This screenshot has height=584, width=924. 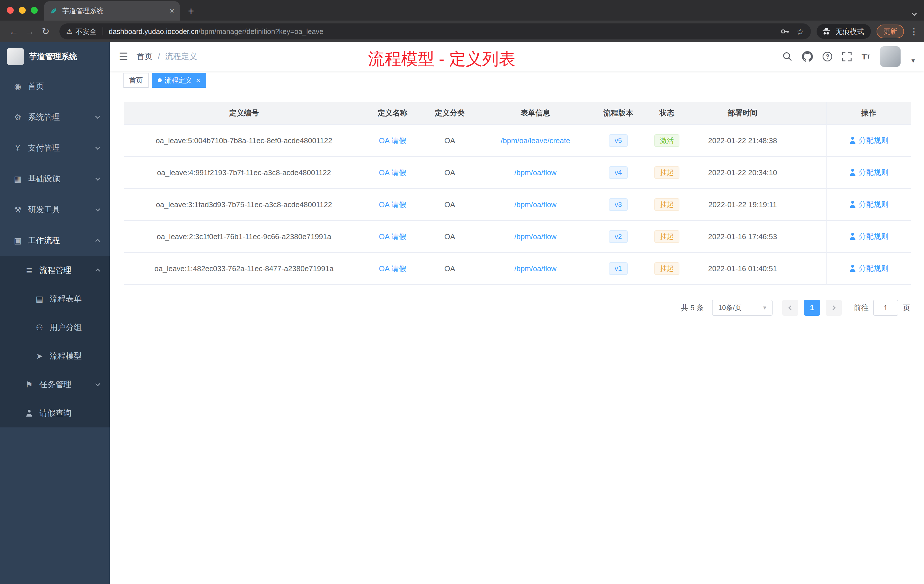 I want to click on deploy-time: 2022-01-22 19:19:11, so click(x=742, y=205).